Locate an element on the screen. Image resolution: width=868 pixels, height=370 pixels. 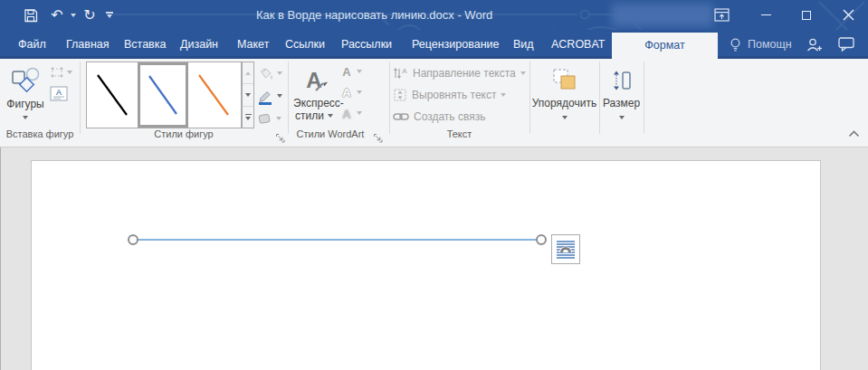
comment-bubble-icon is located at coordinates (846, 44).